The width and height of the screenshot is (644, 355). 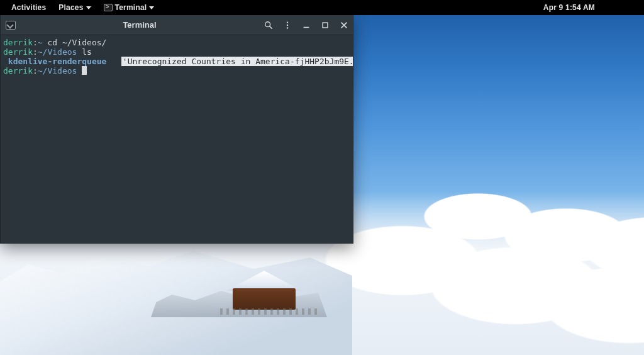 What do you see at coordinates (287, 25) in the screenshot?
I see `menu-button` at bounding box center [287, 25].